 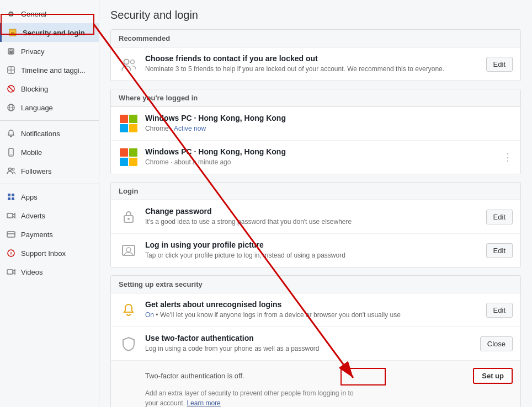 What do you see at coordinates (11, 70) in the screenshot?
I see `flag-icon` at bounding box center [11, 70].